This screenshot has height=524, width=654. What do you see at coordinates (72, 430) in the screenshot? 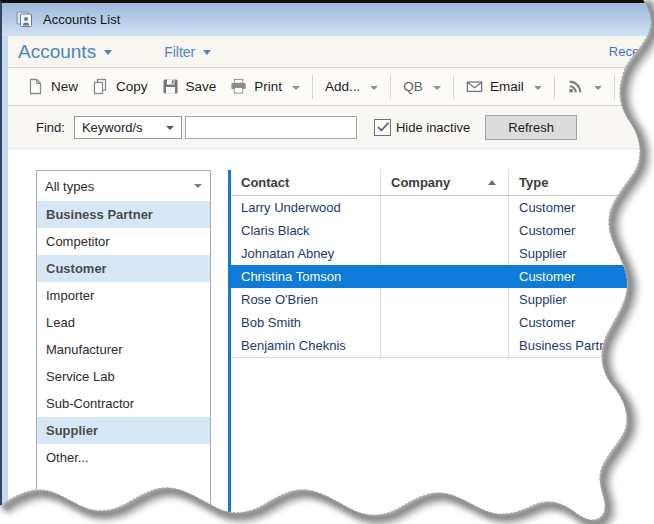
I see `sidebar-item-label: Supplier` at bounding box center [72, 430].